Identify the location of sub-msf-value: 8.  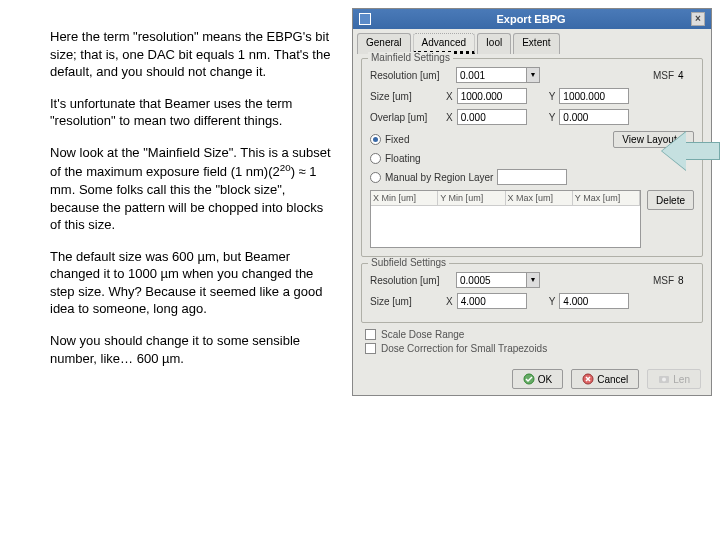
(686, 280).